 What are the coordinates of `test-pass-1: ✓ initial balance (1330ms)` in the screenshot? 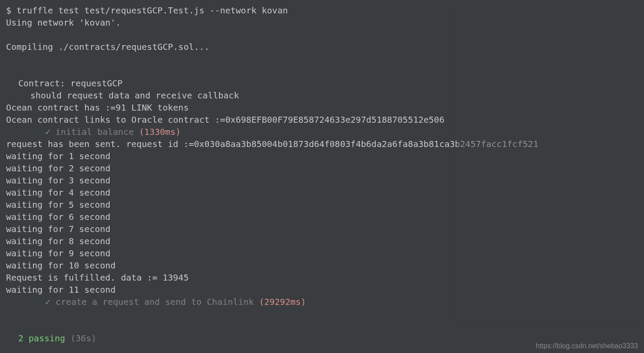 It's located at (322, 132).